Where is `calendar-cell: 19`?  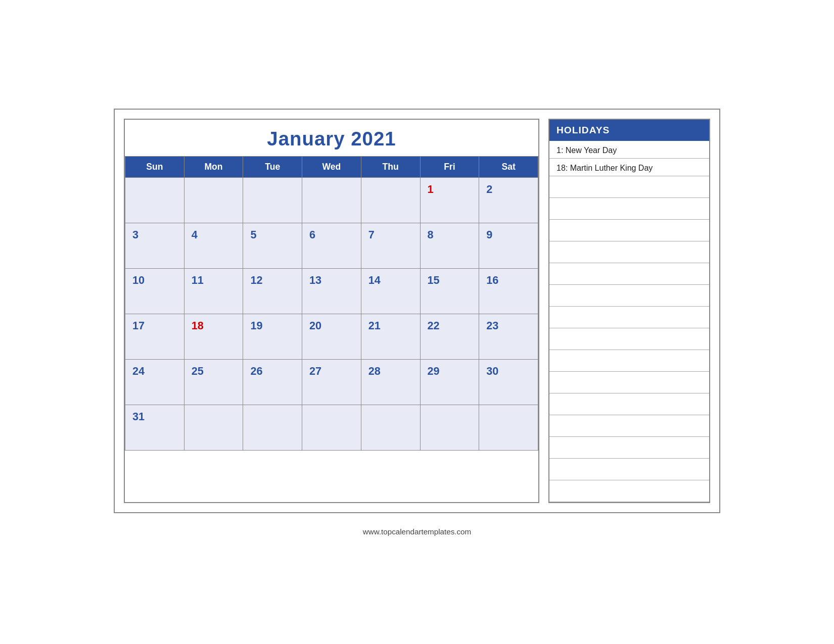 calendar-cell: 19 is located at coordinates (273, 336).